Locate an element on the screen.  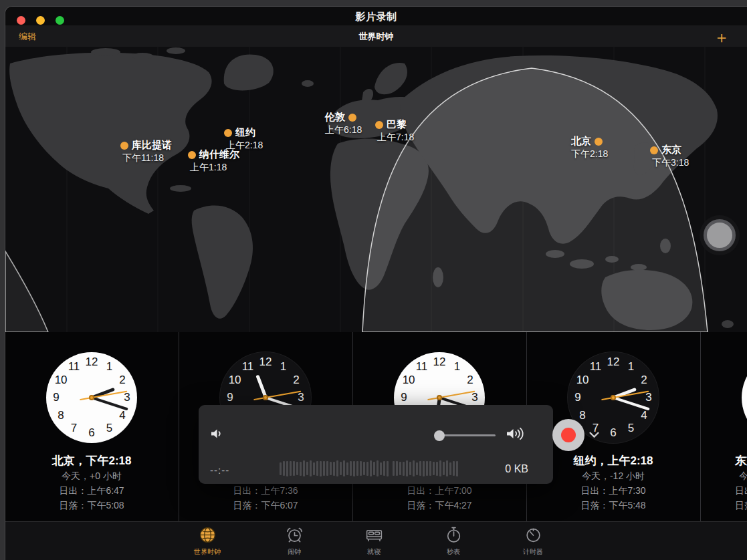
elapsed-time: --:-- is located at coordinates (219, 470).